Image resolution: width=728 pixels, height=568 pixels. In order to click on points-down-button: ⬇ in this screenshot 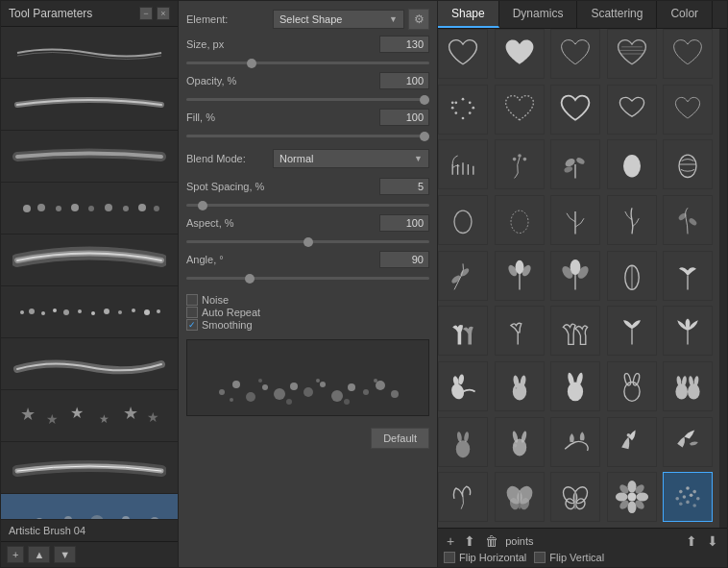, I will do `click(713, 541)`.